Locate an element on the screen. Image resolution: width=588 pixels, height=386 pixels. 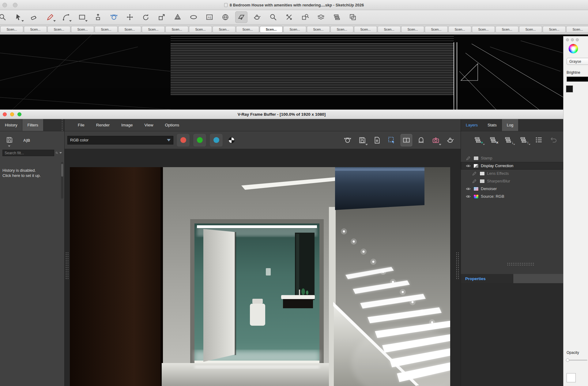
panel-drag-grip is located at coordinates (62, 125).